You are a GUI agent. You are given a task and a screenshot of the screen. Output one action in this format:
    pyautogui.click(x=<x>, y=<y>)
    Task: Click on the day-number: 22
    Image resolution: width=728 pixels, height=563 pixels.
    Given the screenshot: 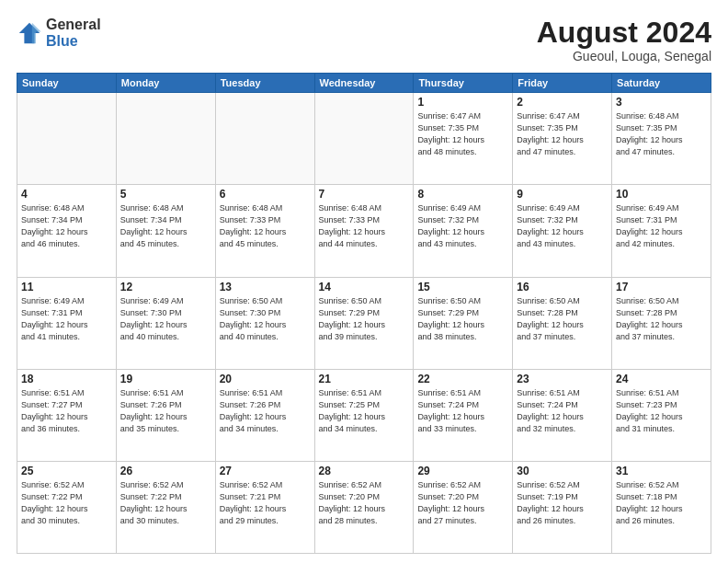 What is the action you would take?
    pyautogui.click(x=463, y=379)
    